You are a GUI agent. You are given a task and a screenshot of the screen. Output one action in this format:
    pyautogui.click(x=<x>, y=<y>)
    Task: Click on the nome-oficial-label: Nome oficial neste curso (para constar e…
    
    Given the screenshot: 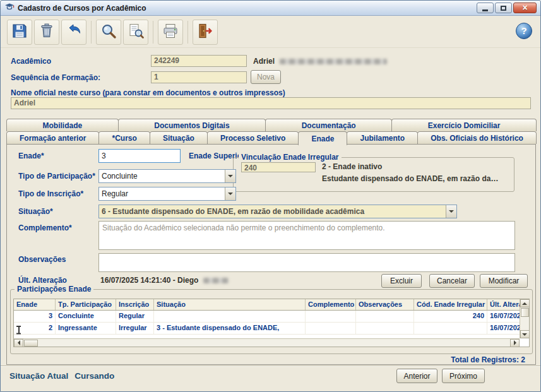 What is the action you would take?
    pyautogui.click(x=148, y=93)
    